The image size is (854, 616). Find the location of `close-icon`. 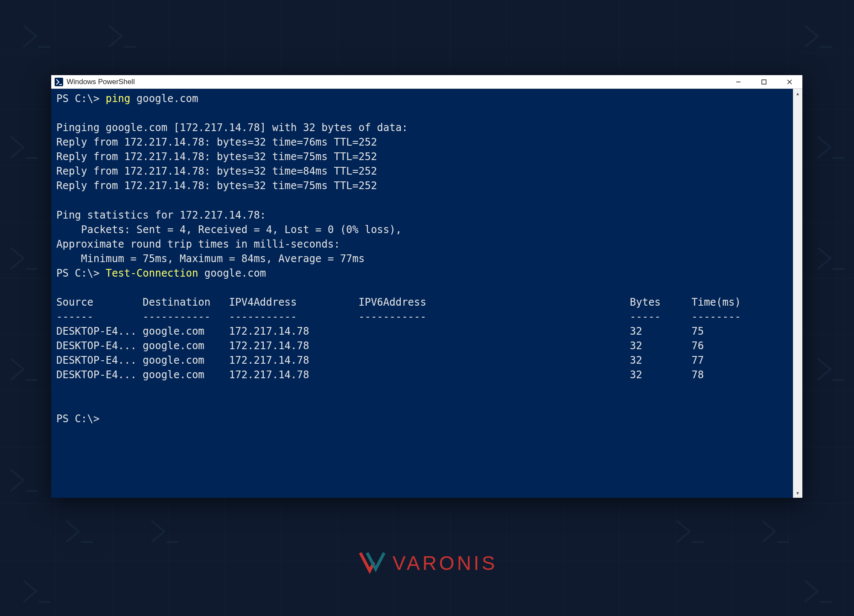

close-icon is located at coordinates (790, 82).